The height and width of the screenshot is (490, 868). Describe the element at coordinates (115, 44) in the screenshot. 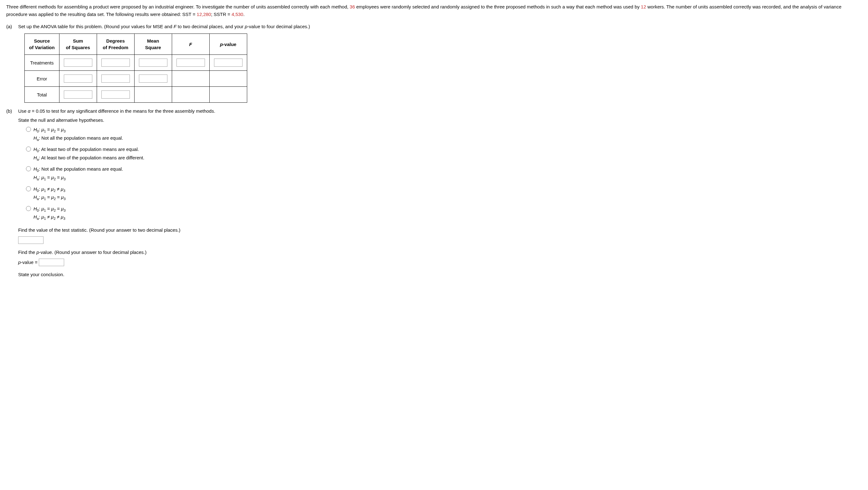

I see `th-degrees: Degreesof Freedom` at that location.